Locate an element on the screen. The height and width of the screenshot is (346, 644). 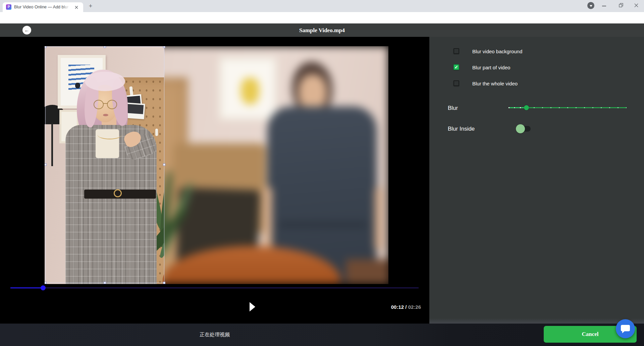
blur-inside-toggle is located at coordinates (524, 129).